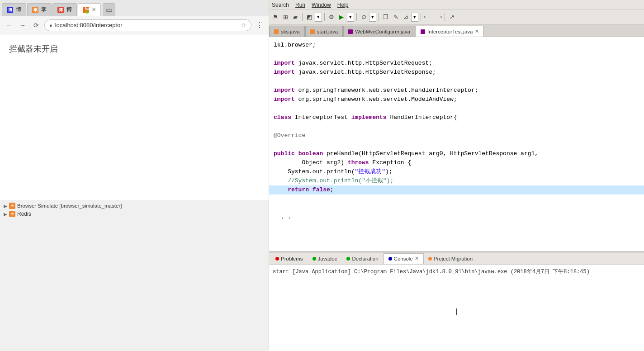 This screenshot has height=351, width=644. What do you see at coordinates (406, 17) in the screenshot?
I see `toolbar-icon-8: ⊿` at bounding box center [406, 17].